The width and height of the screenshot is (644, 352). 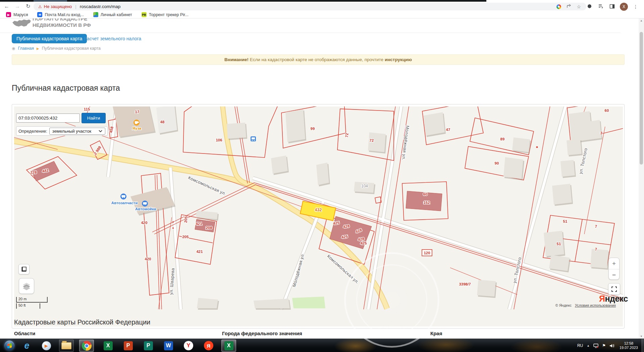 What do you see at coordinates (589, 7) in the screenshot?
I see `extensions-puzzle-icon` at bounding box center [589, 7].